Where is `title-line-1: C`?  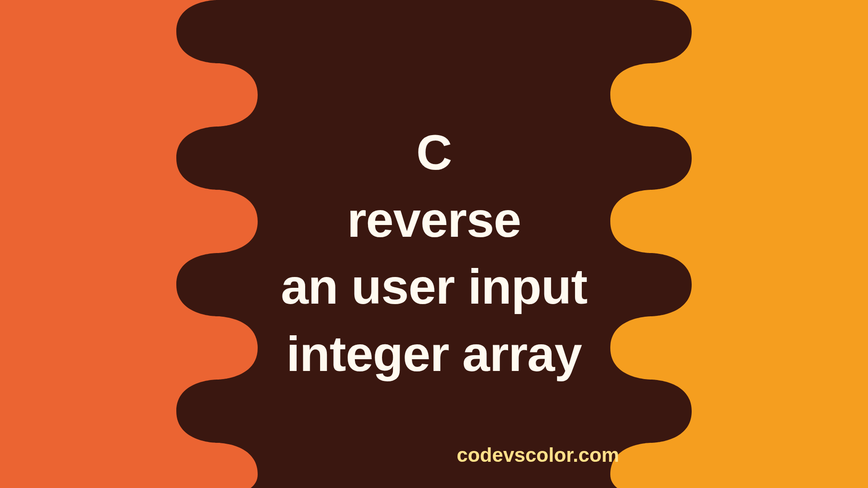 title-line-1: C is located at coordinates (434, 153).